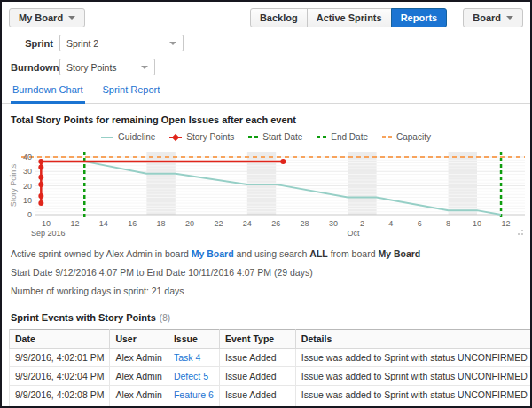 This screenshot has height=408, width=532. What do you see at coordinates (210, 137) in the screenshot?
I see `legend-label: Story Points` at bounding box center [210, 137].